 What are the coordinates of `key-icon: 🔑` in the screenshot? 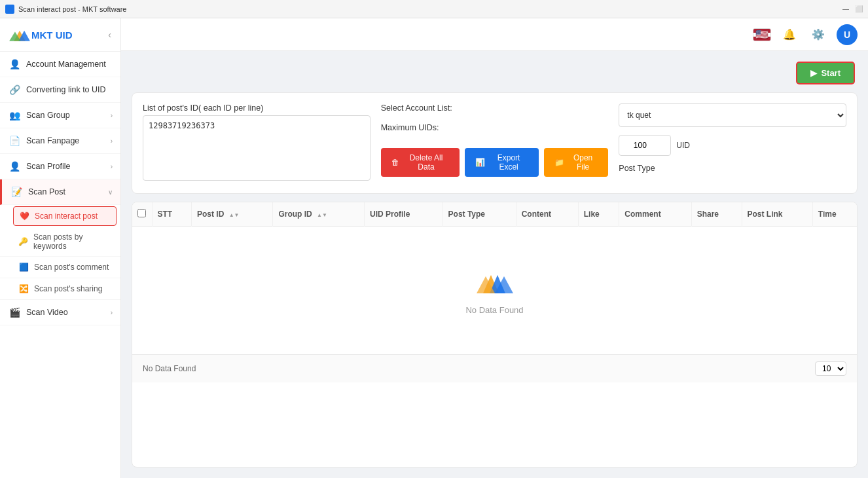 It's located at (24, 242).